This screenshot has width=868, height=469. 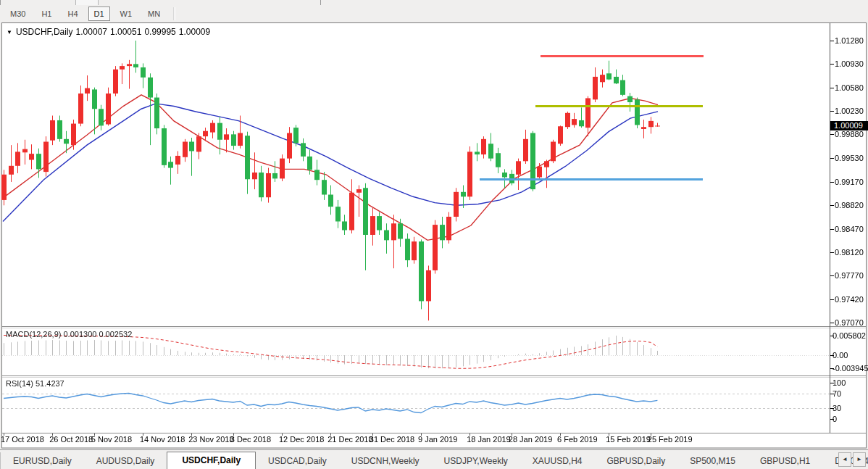 What do you see at coordinates (849, 111) in the screenshot?
I see `price-axis-tick: 1.00230` at bounding box center [849, 111].